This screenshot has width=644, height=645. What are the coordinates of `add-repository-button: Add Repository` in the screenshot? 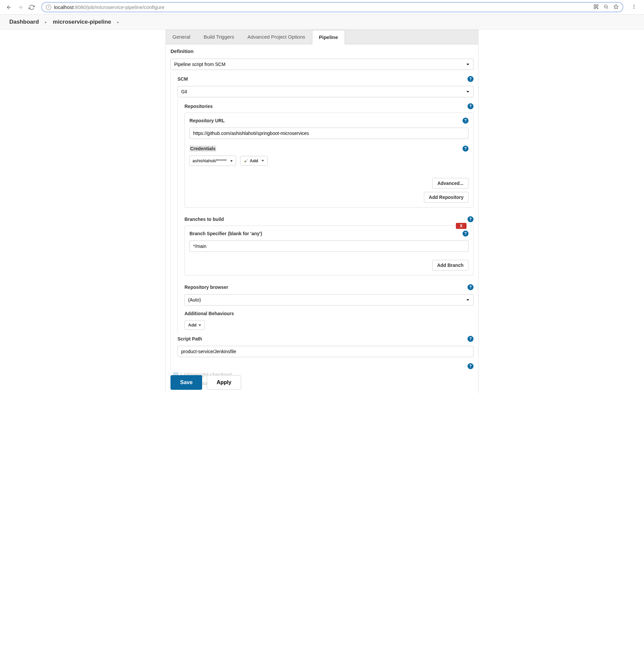 It's located at (446, 197).